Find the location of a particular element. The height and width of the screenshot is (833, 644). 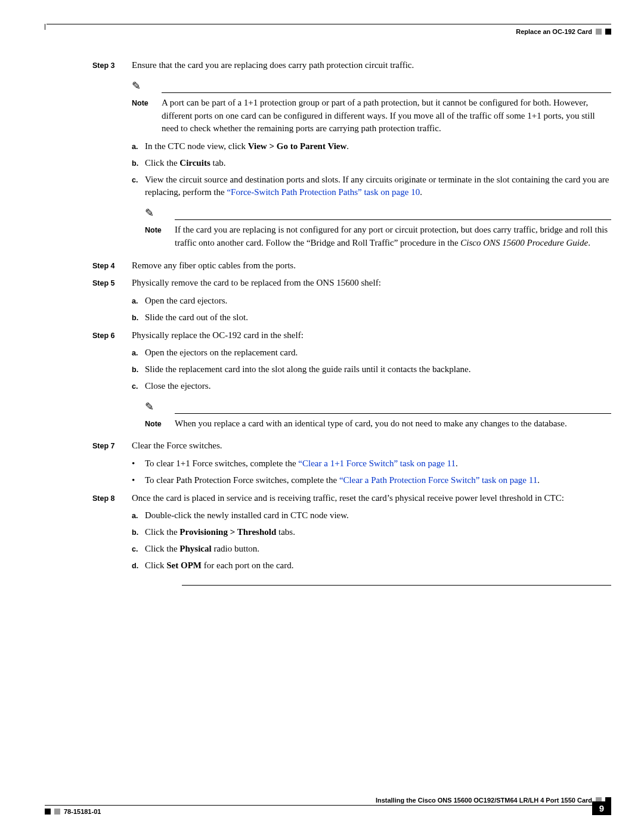

step-label: Step 4 is located at coordinates (112, 266).